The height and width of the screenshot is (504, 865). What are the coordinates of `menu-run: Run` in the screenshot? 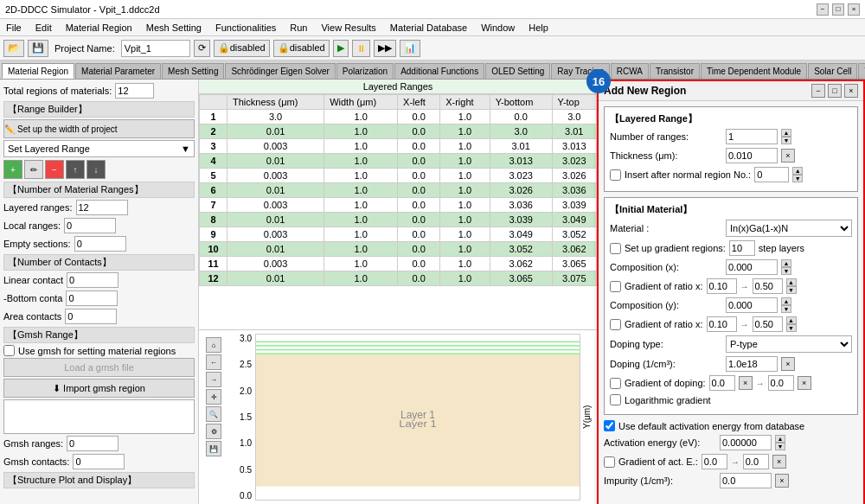 It's located at (298, 28).